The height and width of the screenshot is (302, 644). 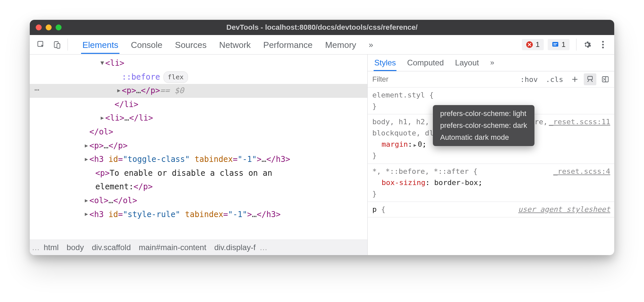 I want to click on dom-row: <li>…</li>, so click(x=199, y=118).